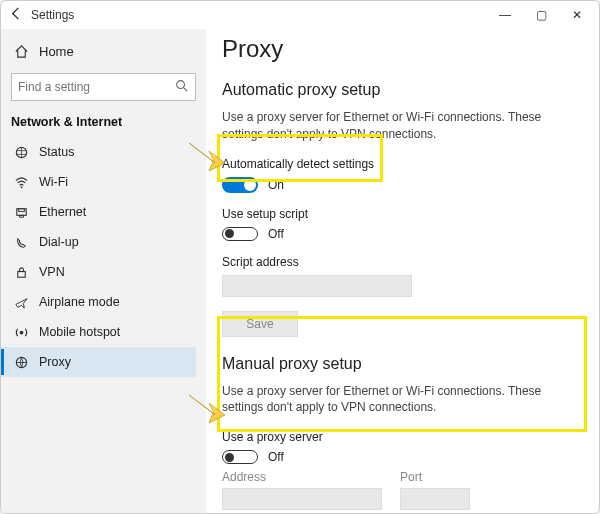  I want to click on sidebar-item-dialup: Dial-up, so click(98, 242).